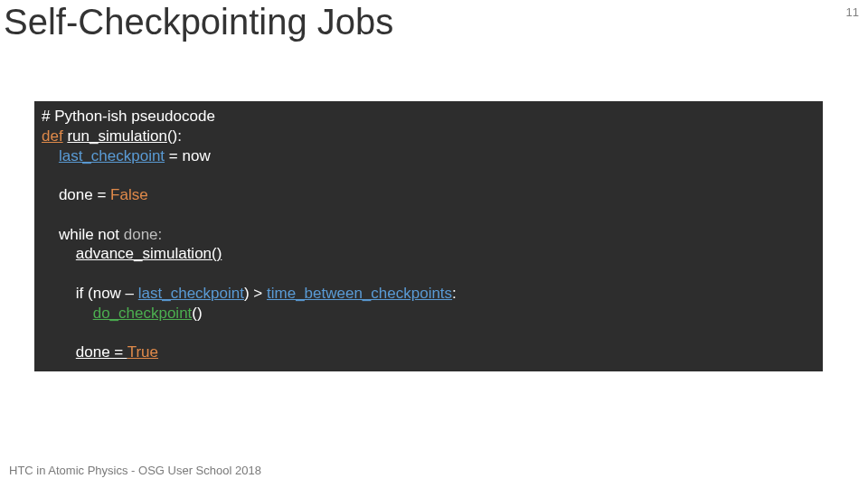 This screenshot has height=488, width=868. What do you see at coordinates (107, 293) in the screenshot?
I see `code-text: if (now –` at bounding box center [107, 293].